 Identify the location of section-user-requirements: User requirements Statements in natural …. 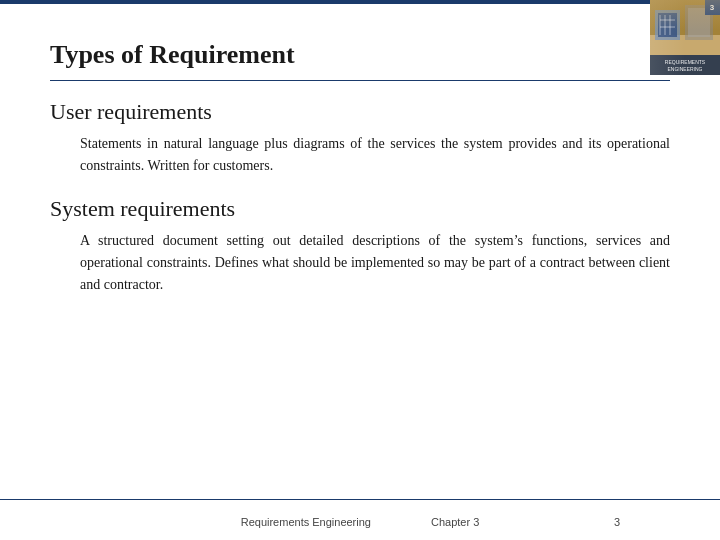
(360, 138).